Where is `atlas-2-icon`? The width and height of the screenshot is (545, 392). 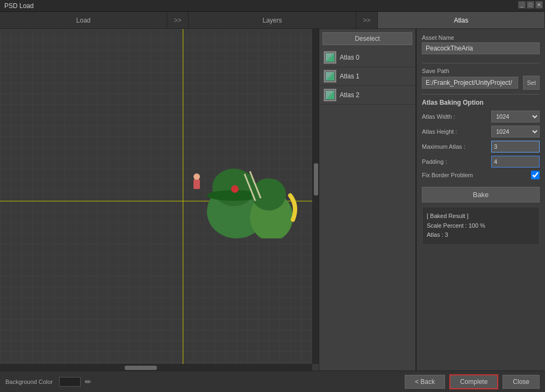
atlas-2-icon is located at coordinates (330, 95).